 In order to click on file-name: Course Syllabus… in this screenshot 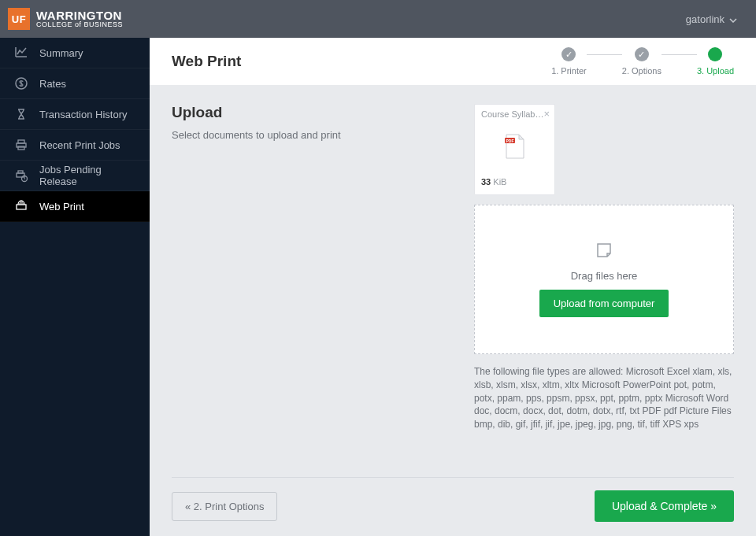, I will do `click(513, 114)`.